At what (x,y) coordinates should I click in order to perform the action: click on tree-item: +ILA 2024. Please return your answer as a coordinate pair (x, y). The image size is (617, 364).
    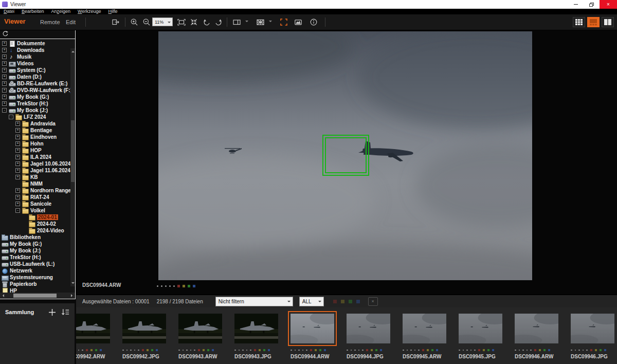
    Looking at the image, I should click on (35, 157).